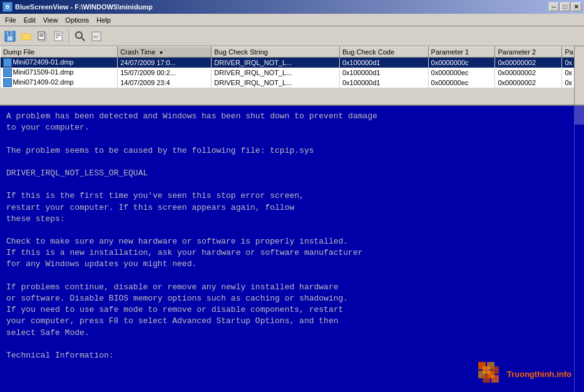 This screenshot has height=392, width=584. I want to click on table-row: Mini071409-02.dmp 14/07/2009 23:4 DRIVER…, so click(292, 83).